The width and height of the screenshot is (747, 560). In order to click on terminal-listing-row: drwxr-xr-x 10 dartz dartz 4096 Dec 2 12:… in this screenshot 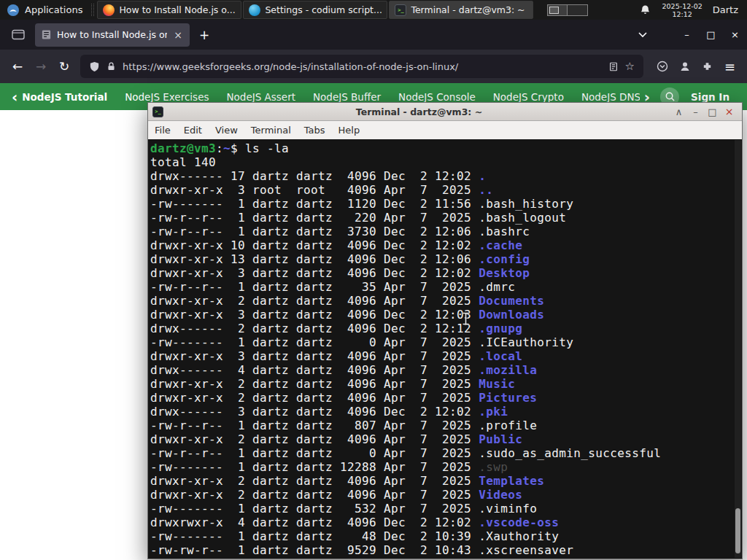, I will do `click(406, 245)`.